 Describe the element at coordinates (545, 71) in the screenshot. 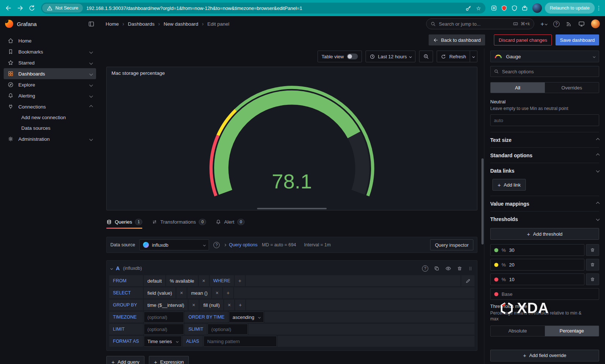

I see `options-search` at that location.